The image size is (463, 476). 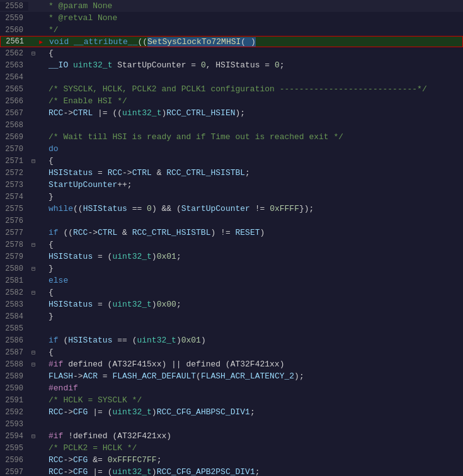 I want to click on code-line: 2589 FLASH->ACR = FLASH_ACR_DEFAULT(FLAS…, so click(x=232, y=377).